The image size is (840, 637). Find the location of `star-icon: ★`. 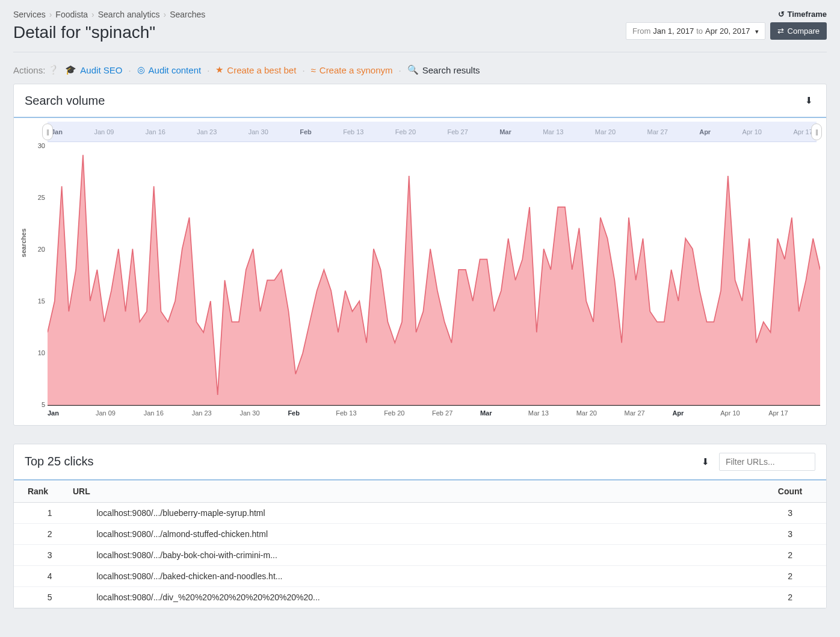

star-icon: ★ is located at coordinates (219, 70).